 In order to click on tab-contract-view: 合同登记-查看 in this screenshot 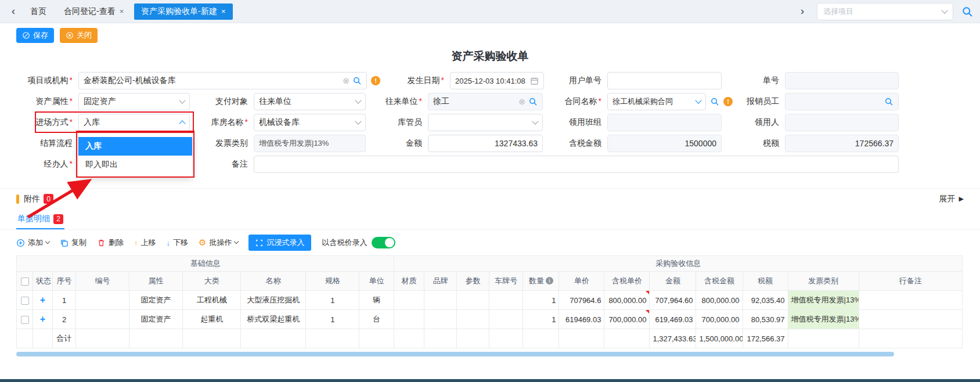, I will do `click(94, 12)`.